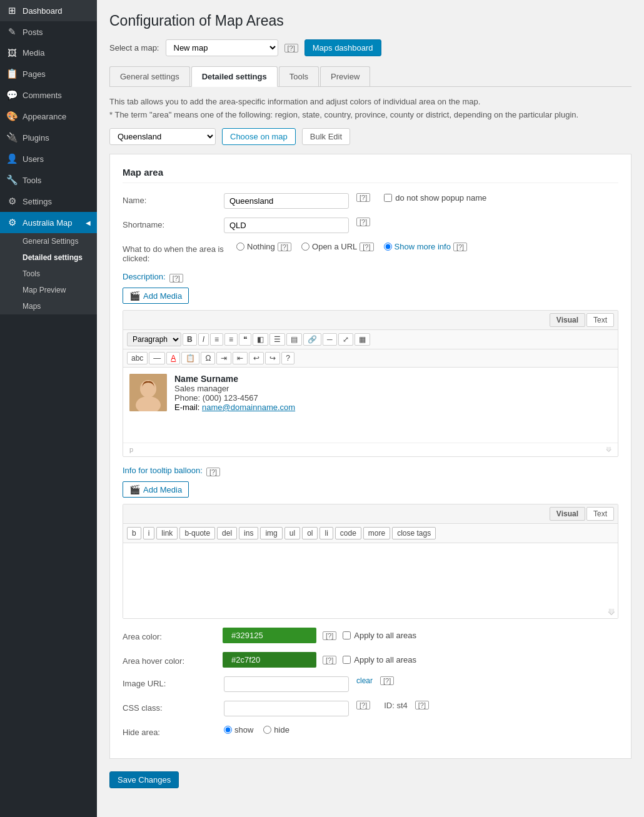 The image size is (644, 817). I want to click on undo-btn: ↩, so click(256, 358).